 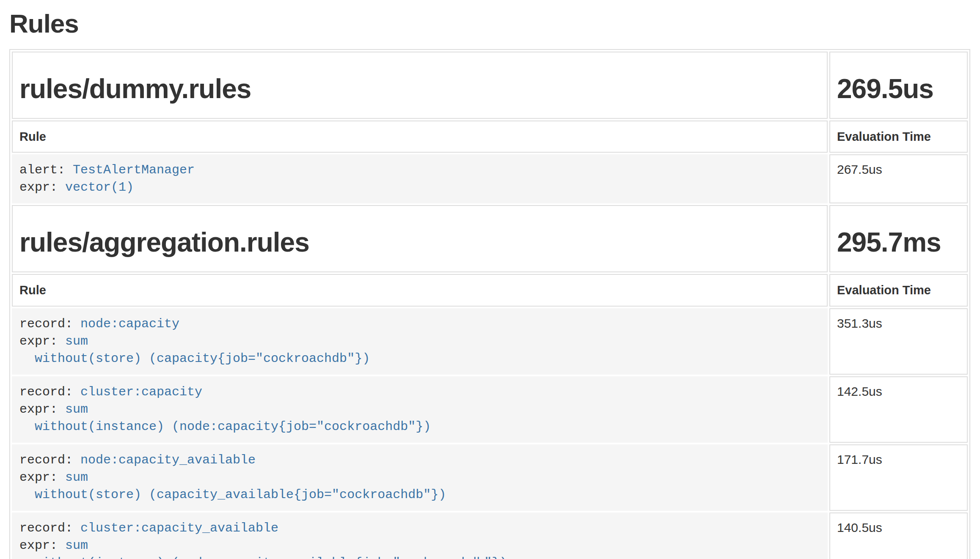 I want to click on rule-eval-time: 140.5us, so click(x=860, y=528).